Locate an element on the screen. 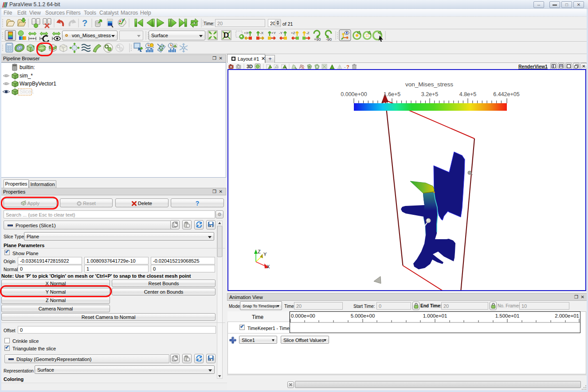  svg-text: +Y is located at coordinates (274, 33).